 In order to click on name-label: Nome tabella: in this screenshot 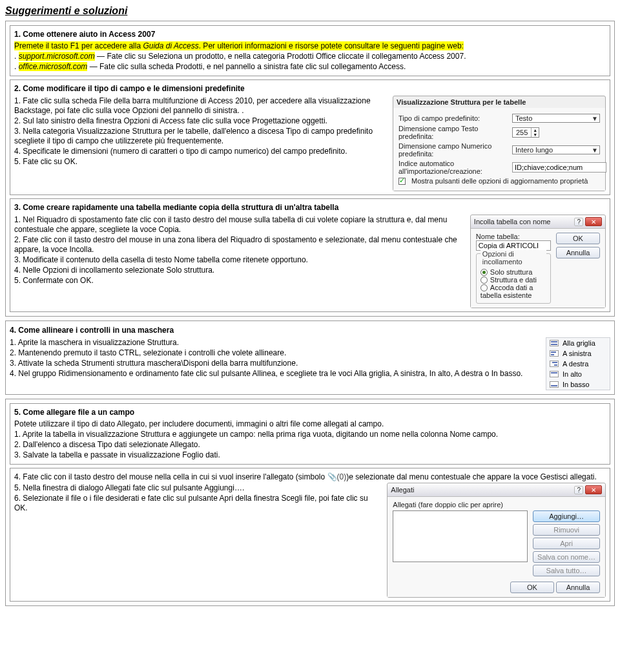, I will do `click(513, 236)`.